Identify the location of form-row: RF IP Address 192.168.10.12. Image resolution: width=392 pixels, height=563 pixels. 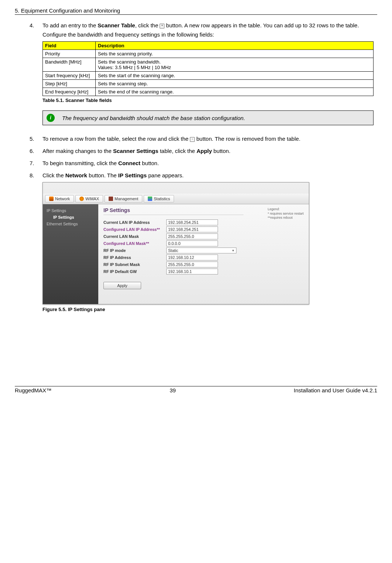
(204, 257).